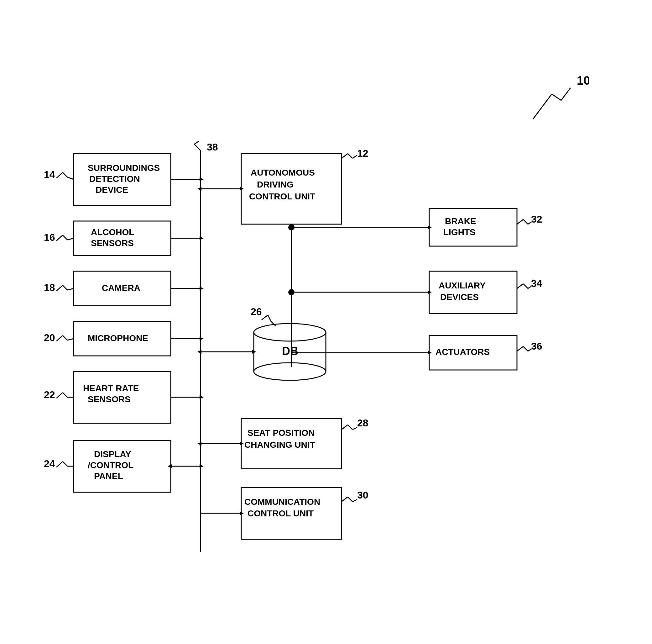  What do you see at coordinates (49, 237) in the screenshot?
I see `svg-text: 16` at bounding box center [49, 237].